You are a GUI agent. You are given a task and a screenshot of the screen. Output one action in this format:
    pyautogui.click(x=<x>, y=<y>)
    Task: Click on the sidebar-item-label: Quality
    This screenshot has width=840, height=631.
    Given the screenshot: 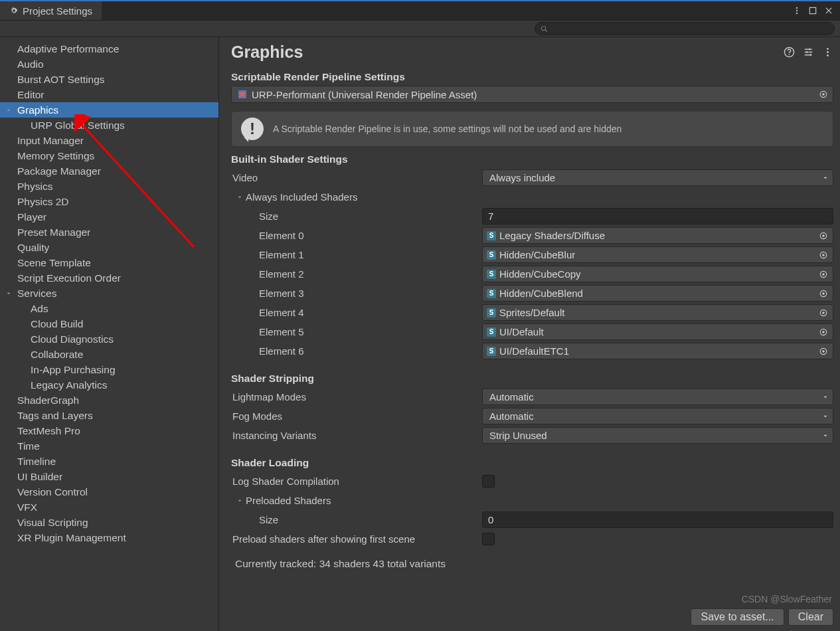 What is the action you would take?
    pyautogui.click(x=33, y=247)
    